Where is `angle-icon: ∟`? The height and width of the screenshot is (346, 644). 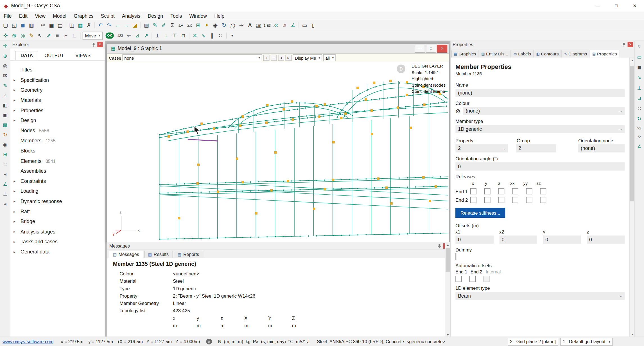
angle-icon: ∟ is located at coordinates (75, 35).